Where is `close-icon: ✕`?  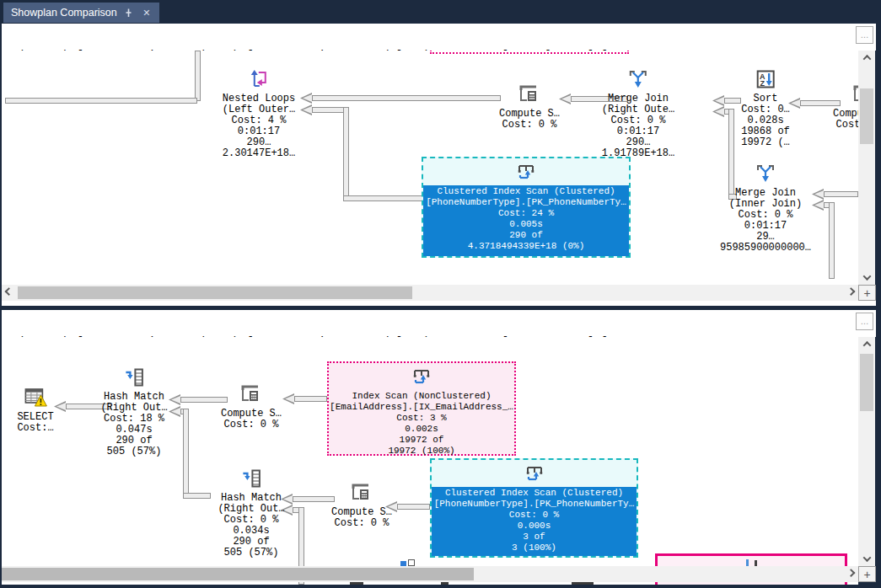
close-icon: ✕ is located at coordinates (147, 13).